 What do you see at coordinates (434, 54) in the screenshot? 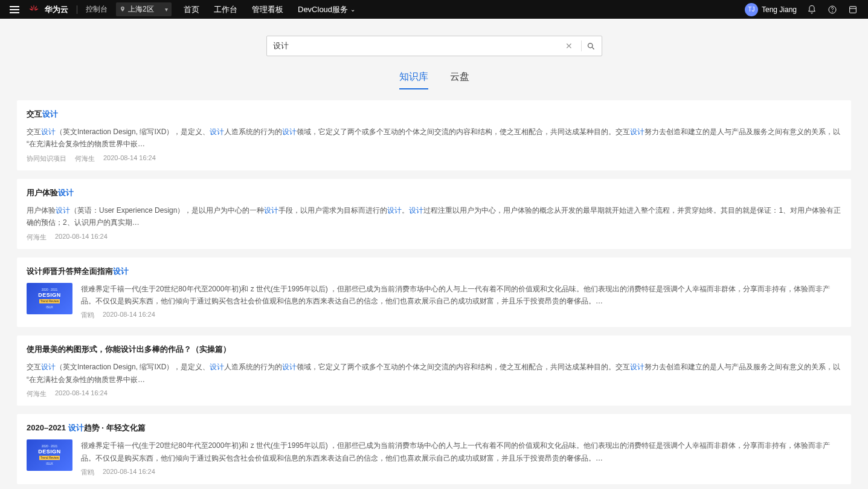
I see `search-area: ✕ 知识库 云盘` at bounding box center [434, 54].